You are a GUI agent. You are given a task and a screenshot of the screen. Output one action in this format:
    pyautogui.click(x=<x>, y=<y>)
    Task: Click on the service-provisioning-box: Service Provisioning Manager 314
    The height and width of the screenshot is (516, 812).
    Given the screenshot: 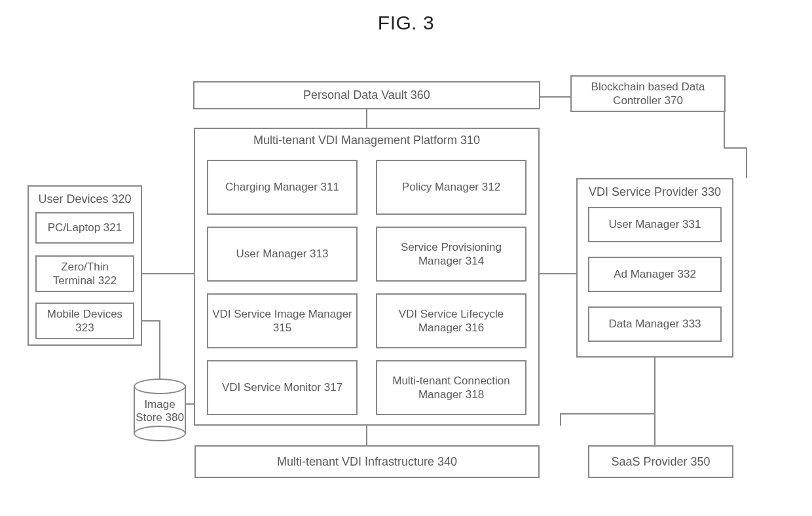 What is the action you would take?
    pyautogui.click(x=451, y=254)
    